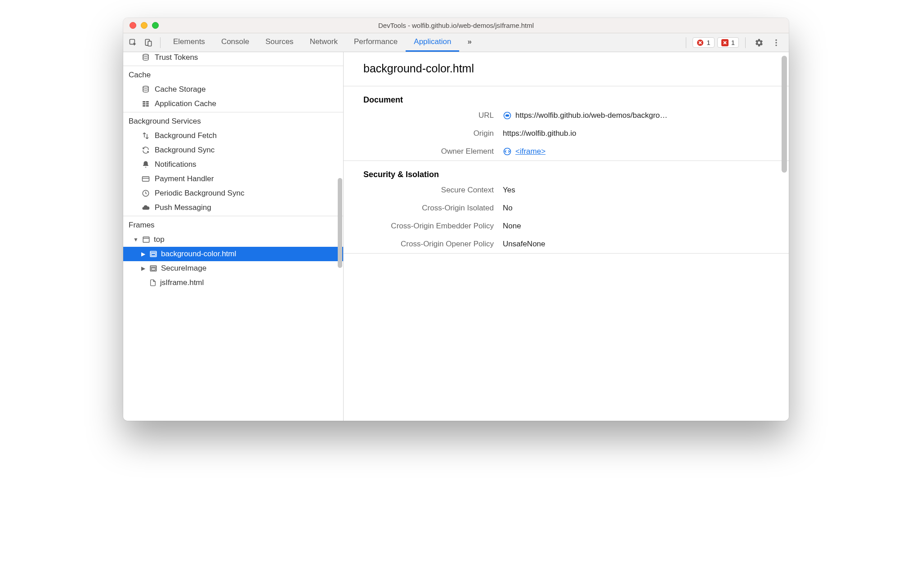 The image size is (912, 588). Describe the element at coordinates (531, 151) in the screenshot. I see `owner-element-link: <iframe>` at that location.